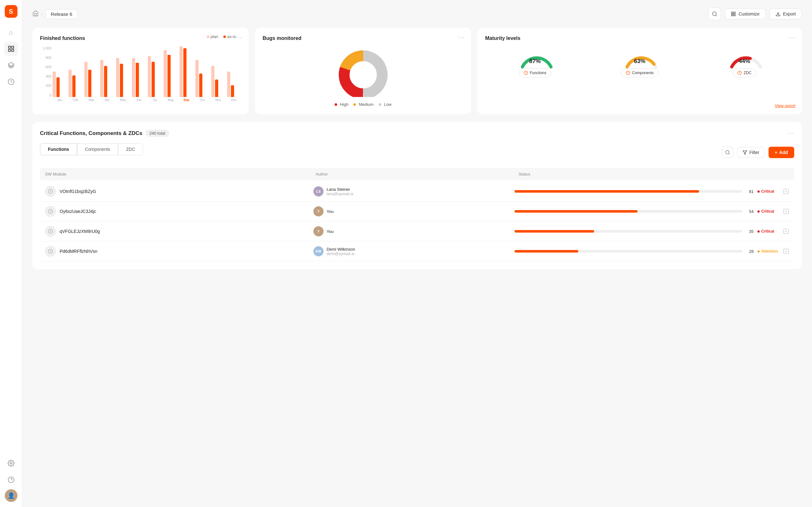  Describe the element at coordinates (230, 37) in the screenshot. I see `legend-actual: as-is` at that location.